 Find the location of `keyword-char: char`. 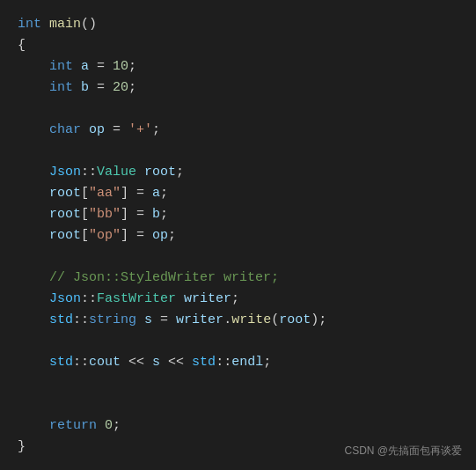

keyword-char: char is located at coordinates (65, 130).